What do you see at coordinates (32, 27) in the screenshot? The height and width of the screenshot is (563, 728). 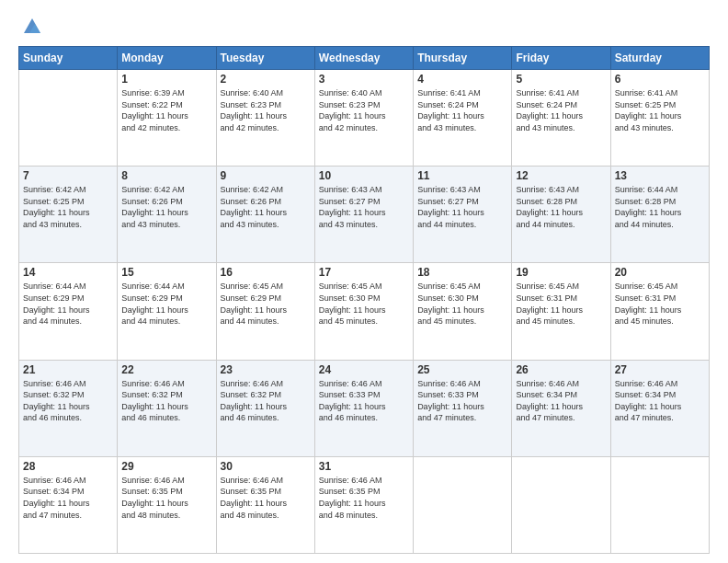 I see `logo-icon` at bounding box center [32, 27].